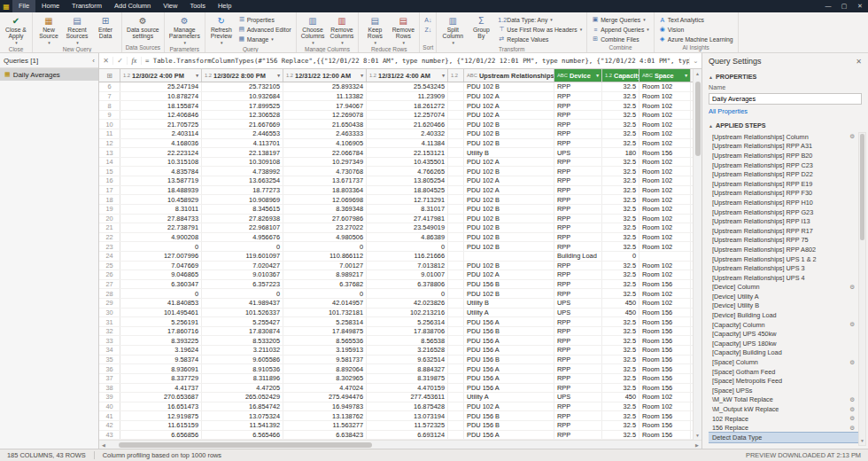  Describe the element at coordinates (161, 75) in the screenshot. I see `column-header-12-30-22-4-00-pm: 1.212/30/22 4:00 PM▾` at that location.